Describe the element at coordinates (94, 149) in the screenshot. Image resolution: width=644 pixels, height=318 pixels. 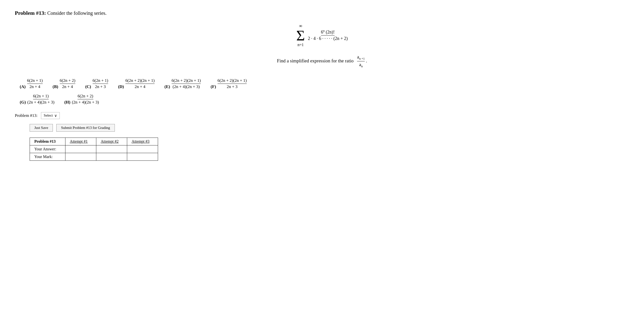
I see `attempts-table: Problem #13 Attempt #1 Attempt #2 Attemp…` at that location.